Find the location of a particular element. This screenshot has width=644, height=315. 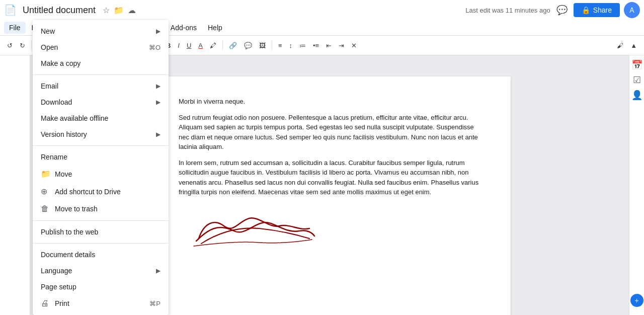

highlight-button: 🖍 is located at coordinates (213, 45).